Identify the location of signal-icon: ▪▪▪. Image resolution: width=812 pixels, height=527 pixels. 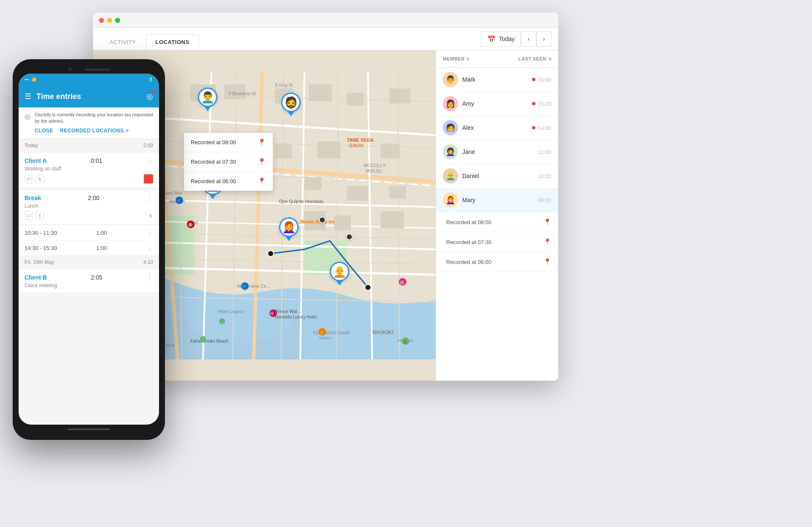
(27, 80).